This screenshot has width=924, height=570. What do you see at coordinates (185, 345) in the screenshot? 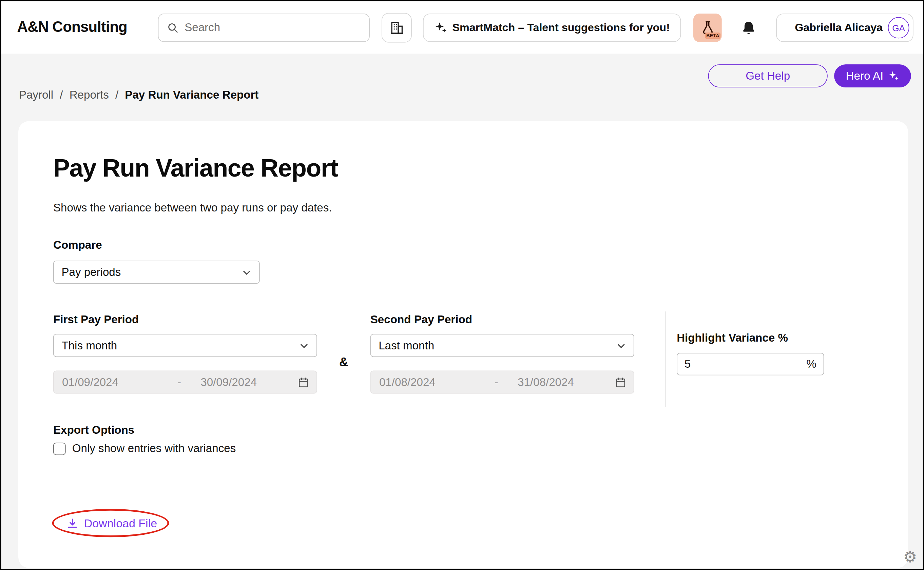
I see `first-period-select: This month` at bounding box center [185, 345].